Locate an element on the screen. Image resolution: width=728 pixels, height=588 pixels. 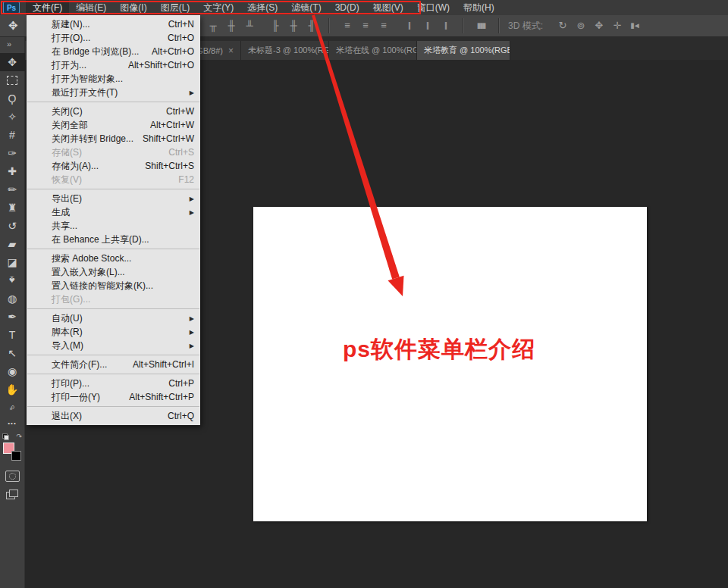
quick-selection-tool: ✧ is located at coordinates (12, 117).